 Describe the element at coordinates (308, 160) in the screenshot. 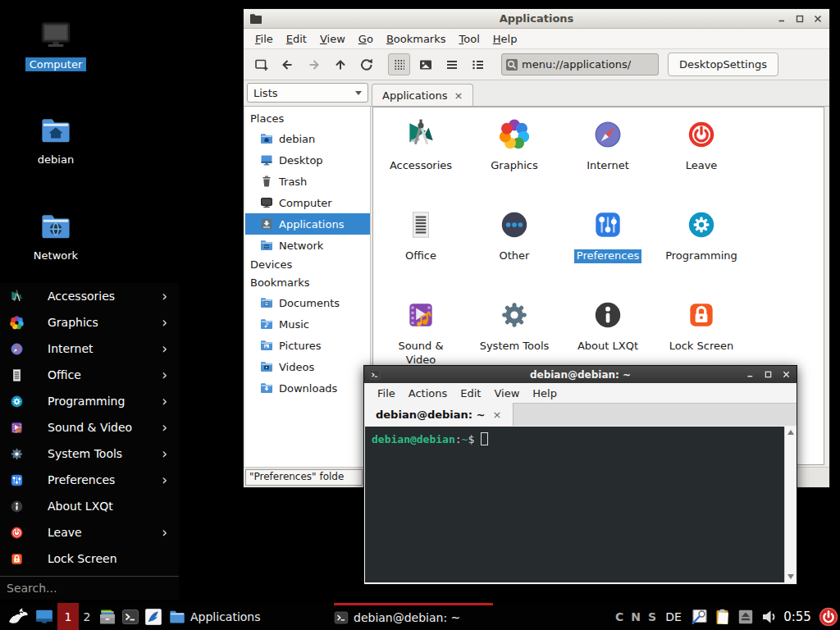

I see `side-item-desktop: Desktop` at that location.